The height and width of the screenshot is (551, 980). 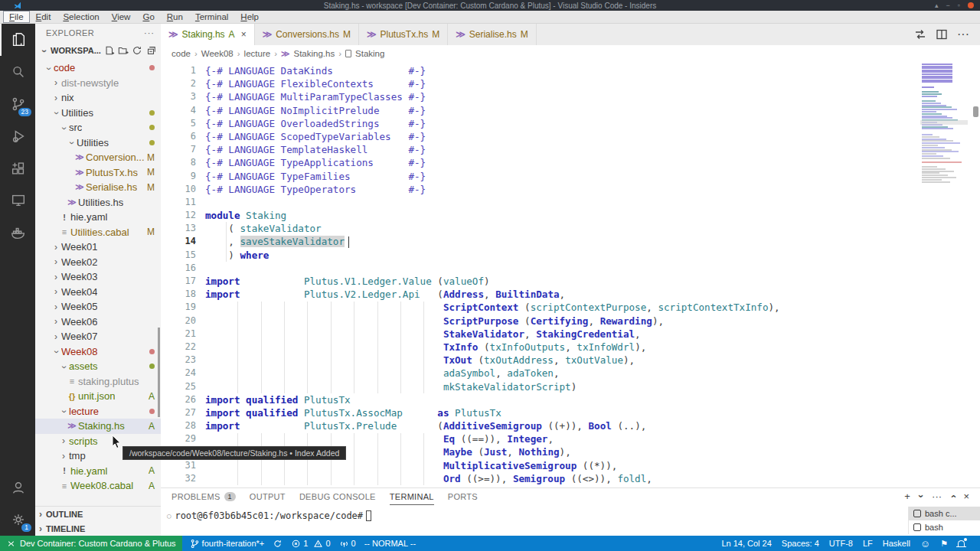 What do you see at coordinates (570, 136) in the screenshot?
I see `code-line: 6{-# LANGUAGE ScopedTypeVariables #-}` at bounding box center [570, 136].